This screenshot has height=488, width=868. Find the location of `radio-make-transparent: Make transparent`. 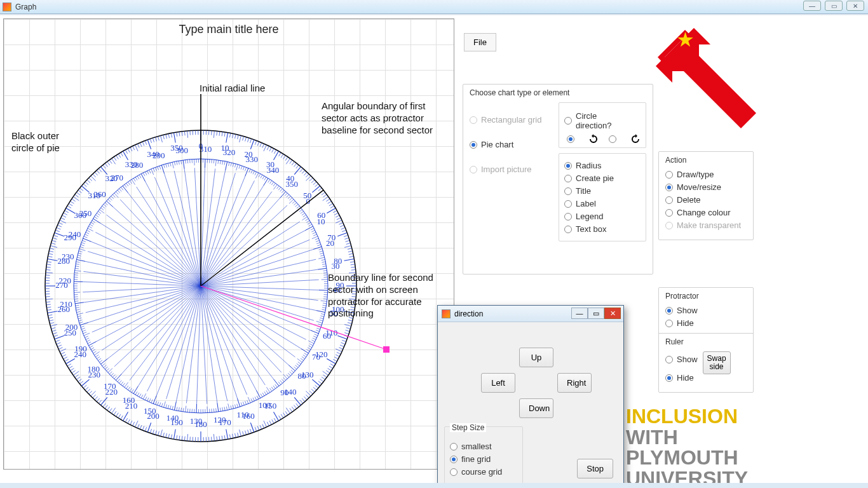

radio-make-transparent: Make transparent is located at coordinates (706, 225).